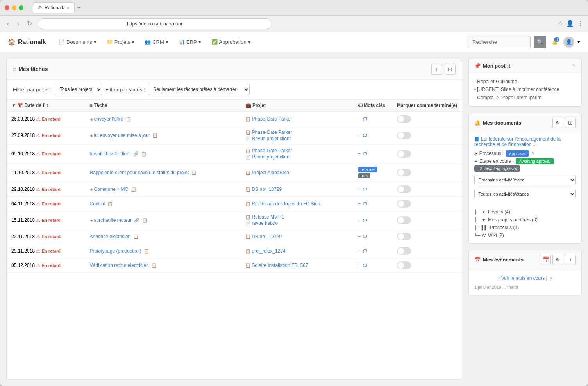  I want to click on events-calendar-button: 📅, so click(545, 260).